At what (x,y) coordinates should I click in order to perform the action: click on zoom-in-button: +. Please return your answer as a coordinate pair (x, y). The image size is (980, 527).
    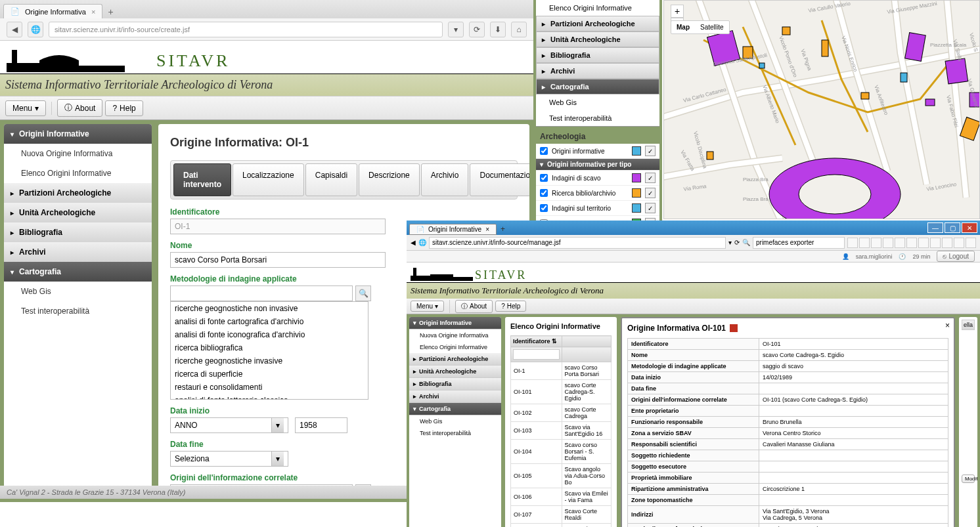
    Looking at the image, I should click on (677, 11).